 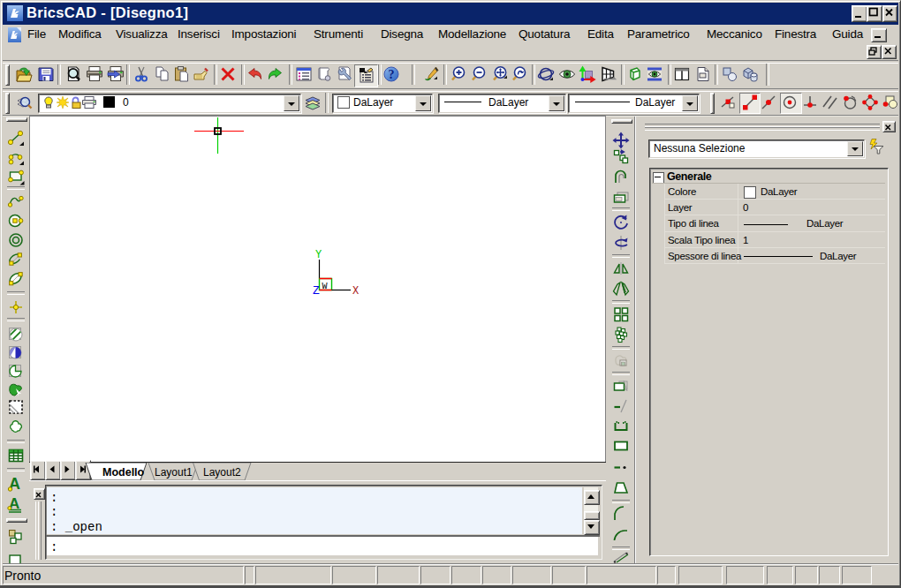 I want to click on svg-text: Layout2, so click(x=223, y=472).